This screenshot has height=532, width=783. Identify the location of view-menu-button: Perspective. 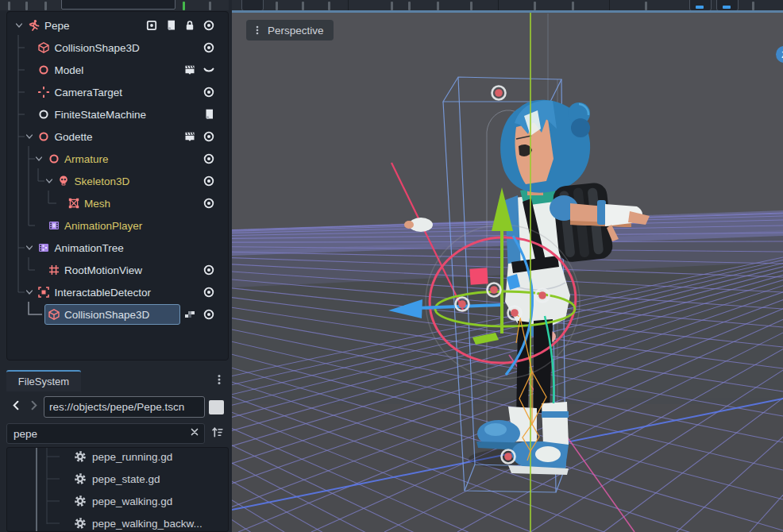
(290, 30).